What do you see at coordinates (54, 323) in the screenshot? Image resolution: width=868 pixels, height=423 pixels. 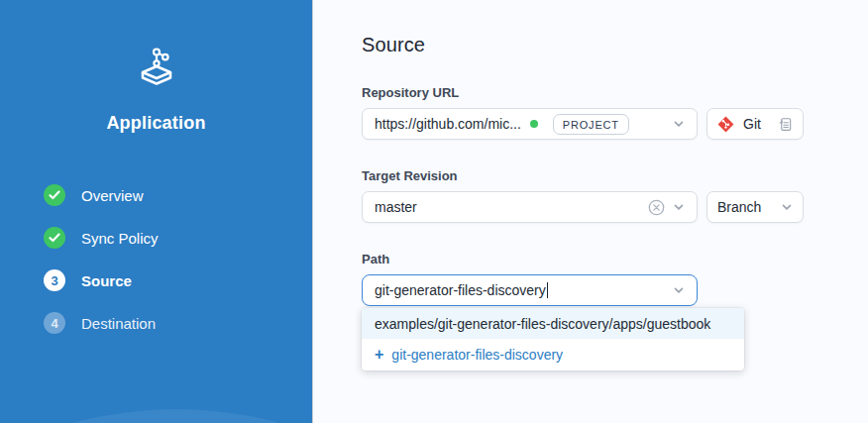 I see `step-number-badge: 4` at bounding box center [54, 323].